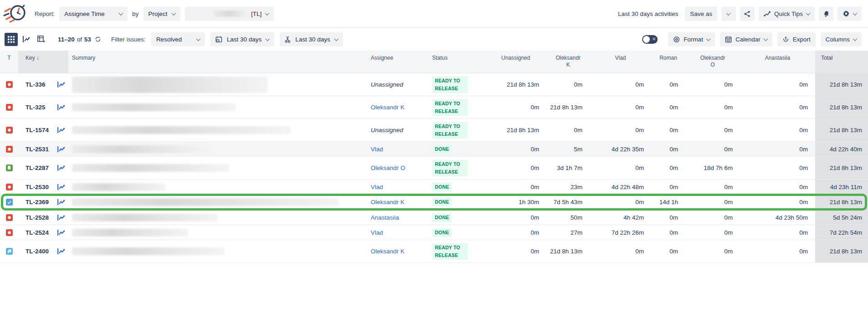  I want to click on pivot-view-button, so click(41, 39).